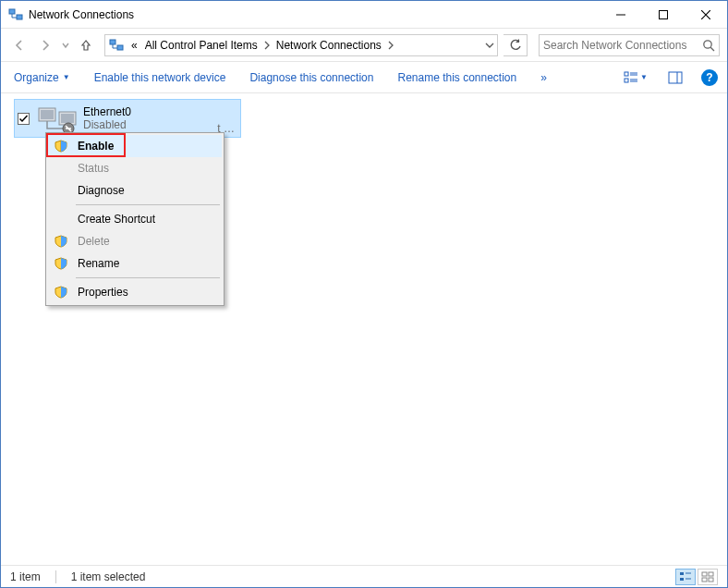 The image size is (728, 588). I want to click on up-button, so click(86, 45).